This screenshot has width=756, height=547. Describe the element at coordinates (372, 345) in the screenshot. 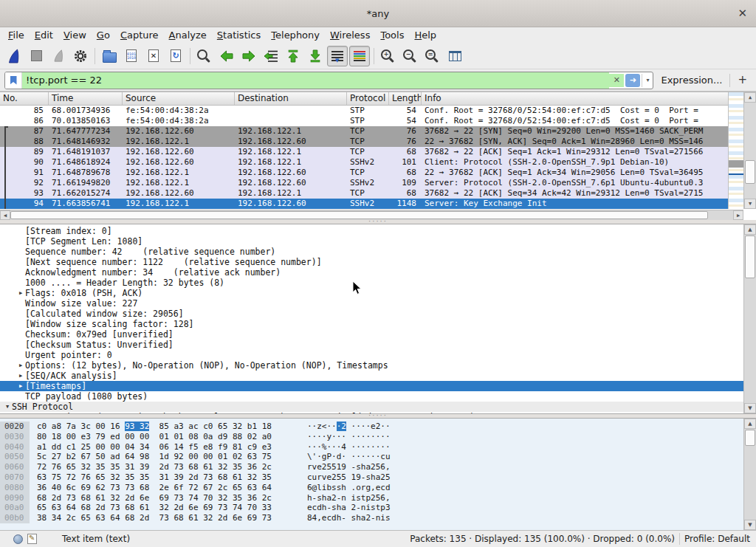

I see `detail-row: [Checksum Status: Unverified]` at that location.